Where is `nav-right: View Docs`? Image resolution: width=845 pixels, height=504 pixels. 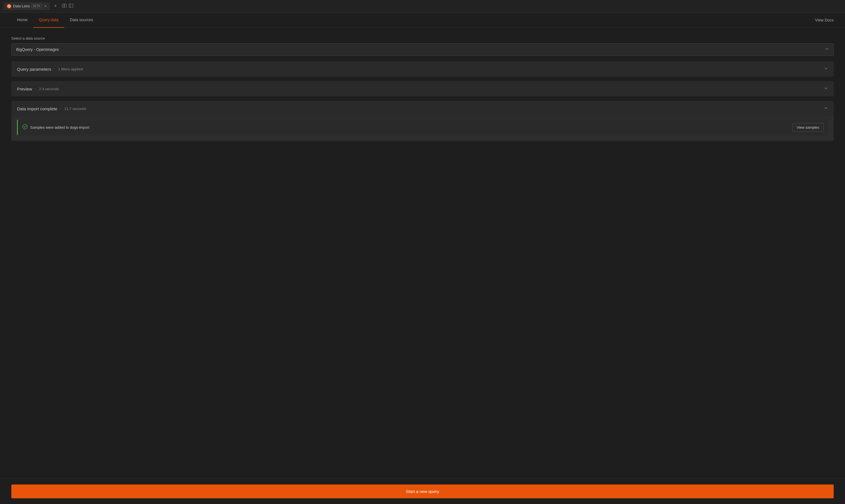
nav-right: View Docs is located at coordinates (824, 20).